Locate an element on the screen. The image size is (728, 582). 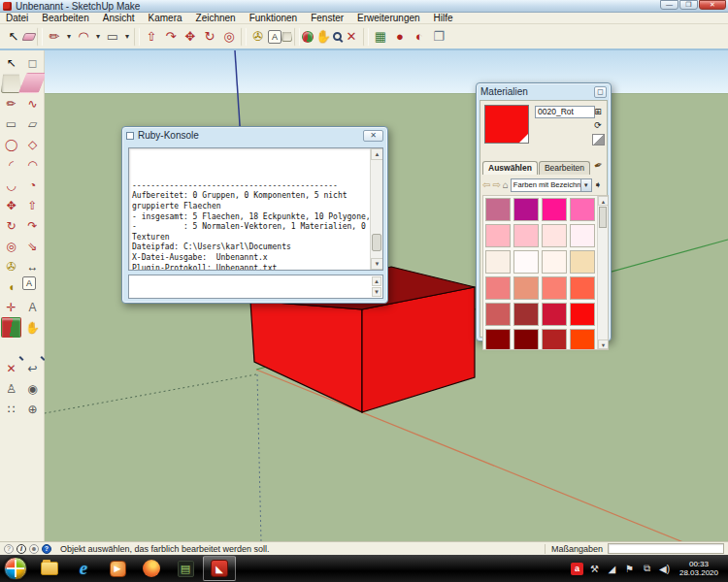
offset-tool: ◎ is located at coordinates (12, 246).